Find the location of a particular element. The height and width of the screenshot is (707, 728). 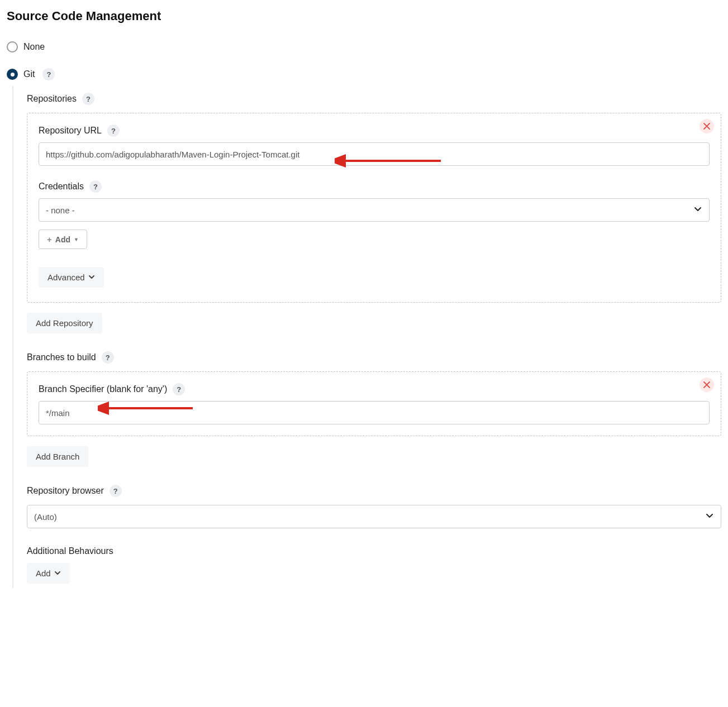

additional-behaviours-label: Additional Behaviours is located at coordinates (374, 551).